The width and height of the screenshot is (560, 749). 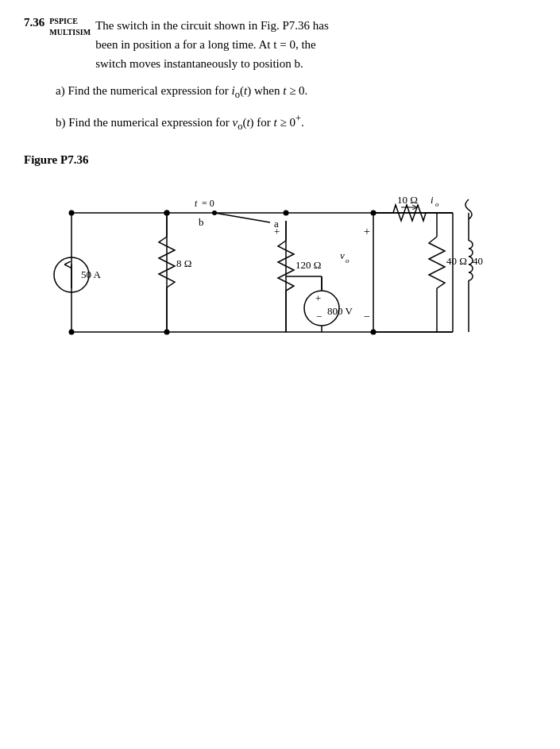 I want to click on switch-arm, so click(x=242, y=218).